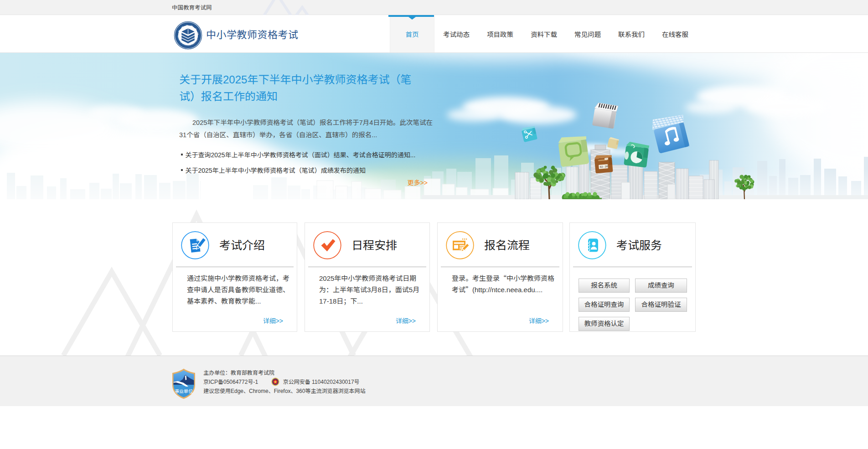 The width and height of the screenshot is (868, 449). What do you see at coordinates (184, 391) in the screenshot?
I see `svg-text: 事业单位` at bounding box center [184, 391].